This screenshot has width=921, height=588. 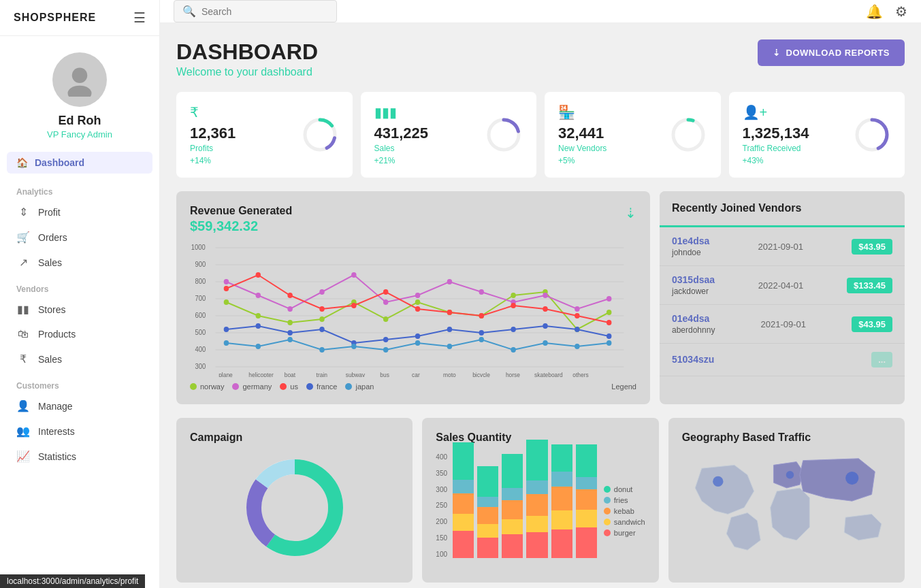 What do you see at coordinates (817, 135) in the screenshot?
I see `stat-card-traffic: 👤+ 1,325,134 Traffic Received +43%` at bounding box center [817, 135].